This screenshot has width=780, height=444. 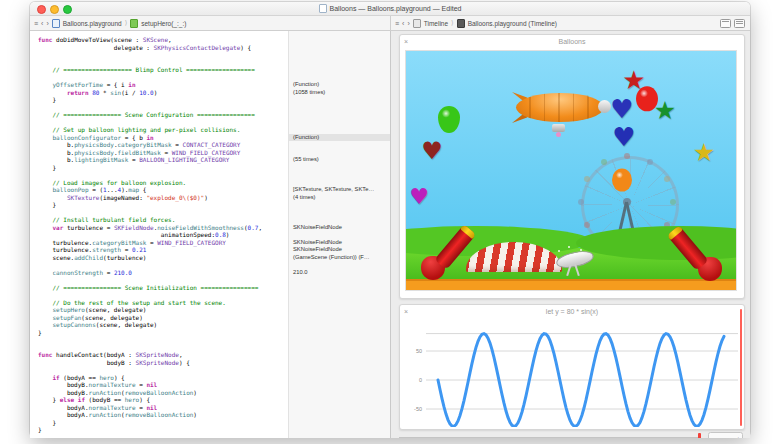 What do you see at coordinates (390, 24) in the screenshot?
I see `jump-bars: ≡ ‹ › Balloons.playground ⟩ setupHero(_:…` at bounding box center [390, 24].